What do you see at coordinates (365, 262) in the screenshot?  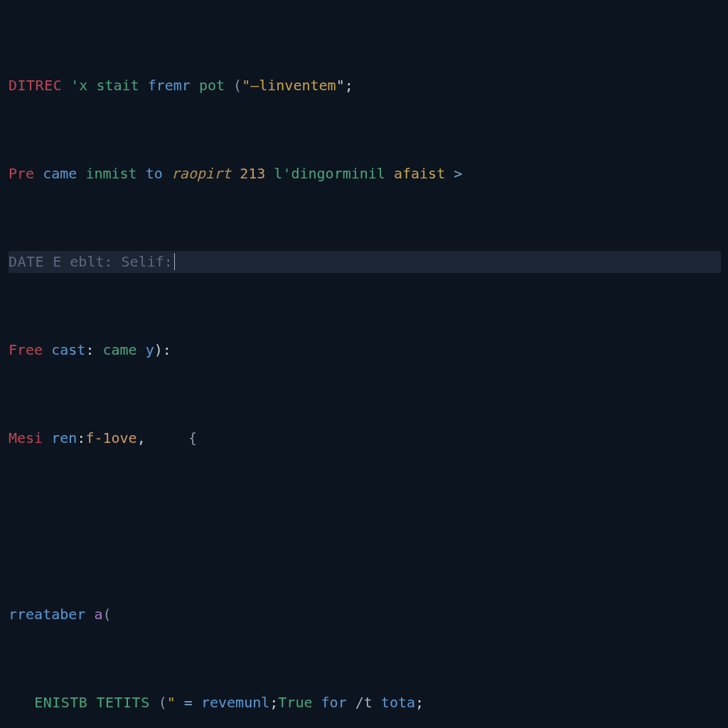 I see `code-line-active: DATE E eblt: Selif:` at bounding box center [365, 262].